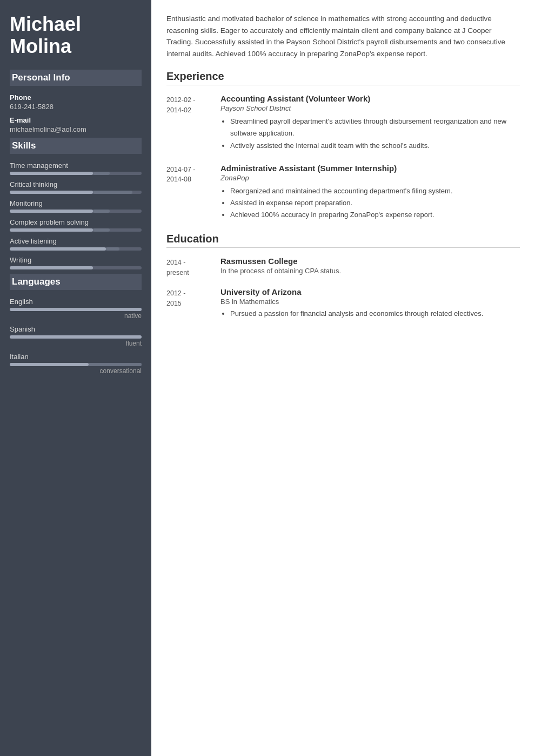 This screenshot has width=535, height=756. What do you see at coordinates (370, 301) in the screenshot?
I see `education-degree: BS in Mathematics` at bounding box center [370, 301].